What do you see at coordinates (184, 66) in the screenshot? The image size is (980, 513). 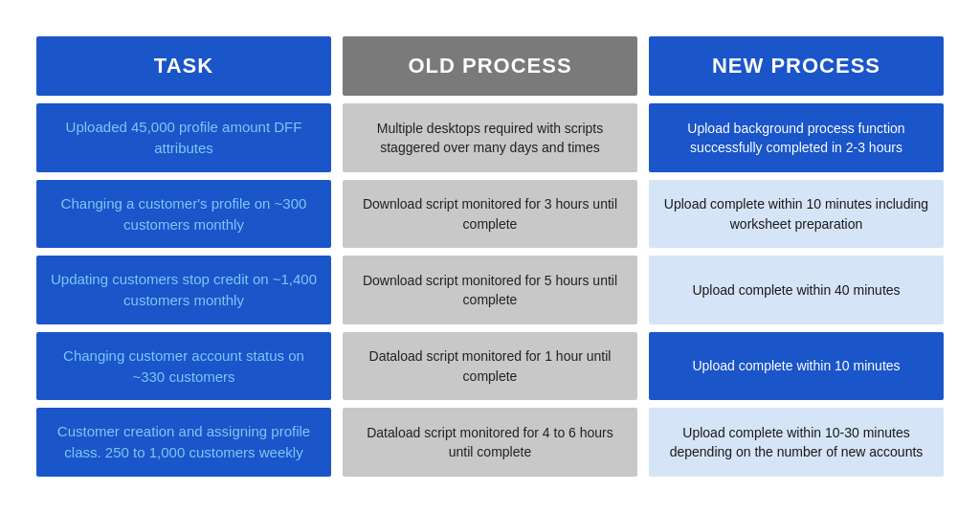 I see `task-header: TASK` at bounding box center [184, 66].